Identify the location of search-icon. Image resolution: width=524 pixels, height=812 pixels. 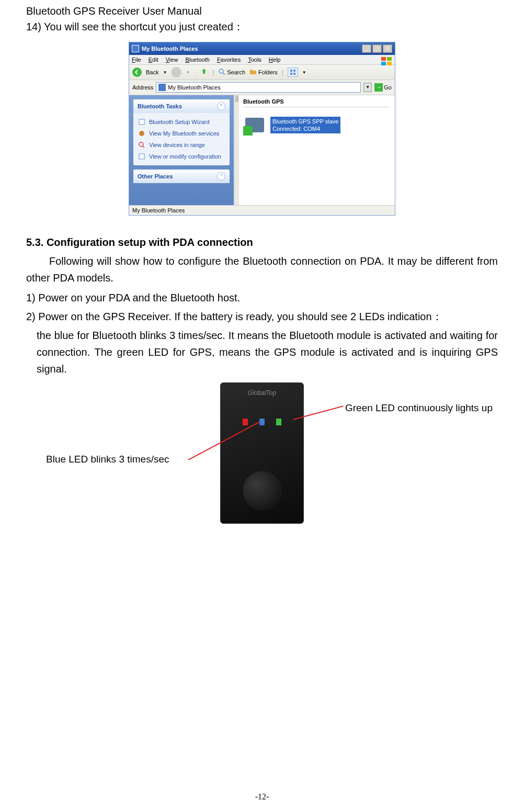
(222, 72).